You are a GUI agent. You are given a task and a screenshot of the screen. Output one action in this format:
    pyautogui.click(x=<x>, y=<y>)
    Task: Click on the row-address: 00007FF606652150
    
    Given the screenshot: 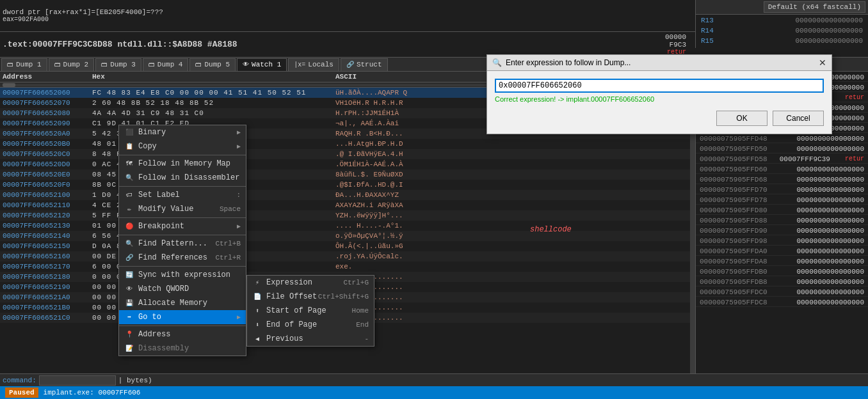 What is the action you would take?
    pyautogui.click(x=47, y=246)
    